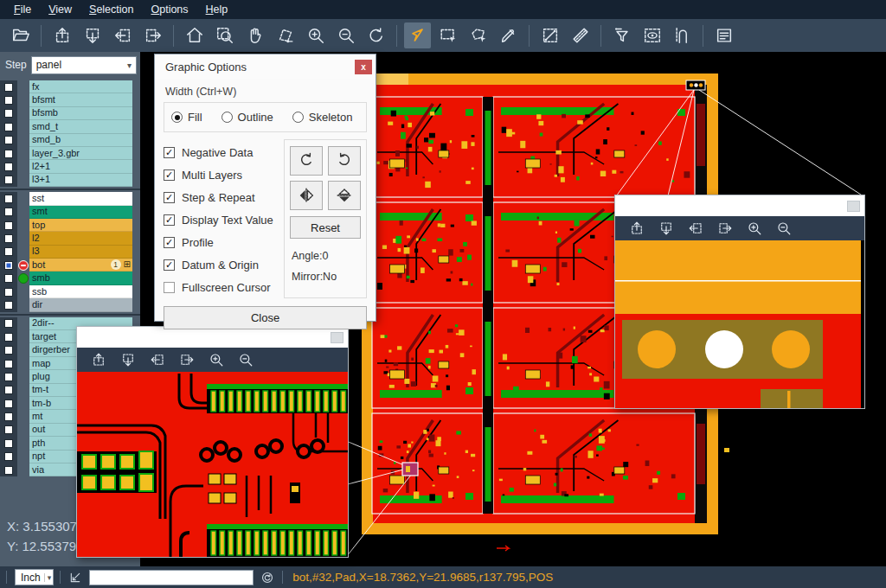 The height and width of the screenshot is (588, 886). I want to click on layer-label: l2, so click(81, 239).